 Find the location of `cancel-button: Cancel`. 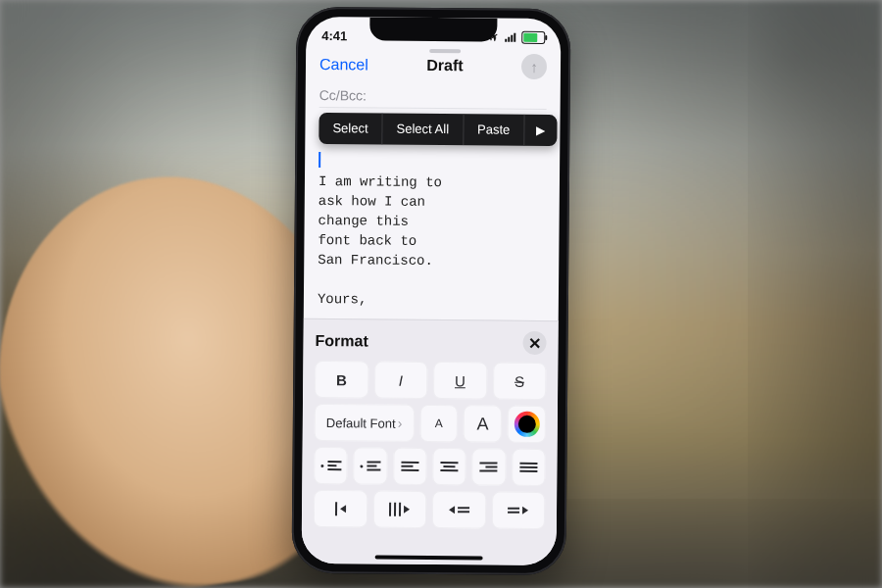

cancel-button: Cancel is located at coordinates (344, 65).